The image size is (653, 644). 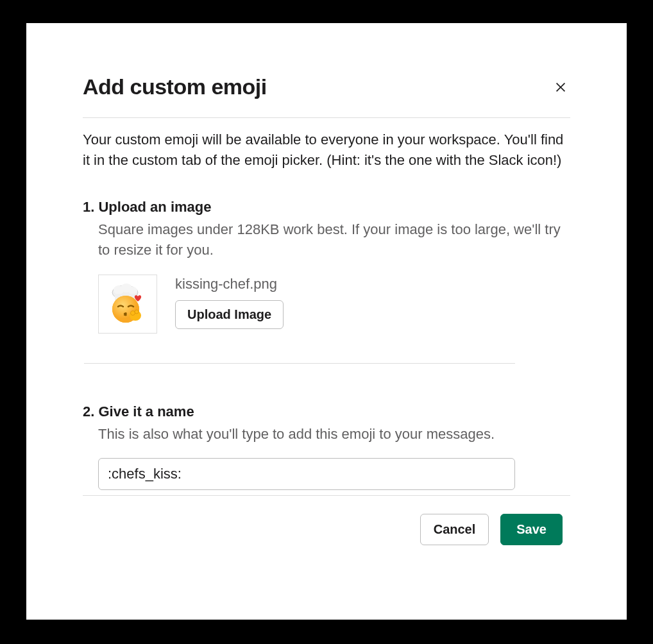 What do you see at coordinates (174, 87) in the screenshot?
I see `modal-title: Add custom emoji` at bounding box center [174, 87].